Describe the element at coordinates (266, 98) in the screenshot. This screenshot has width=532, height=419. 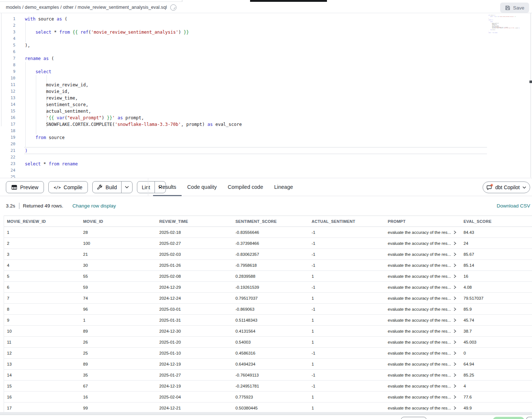
I see `code-line: 13 review_time,` at that location.